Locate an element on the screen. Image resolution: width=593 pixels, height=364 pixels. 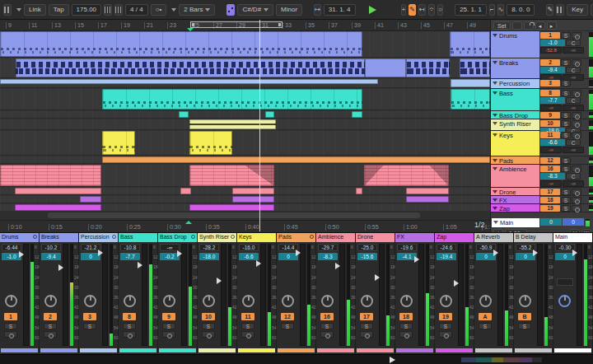
automation-mode-button is located at coordinates (517, 26).